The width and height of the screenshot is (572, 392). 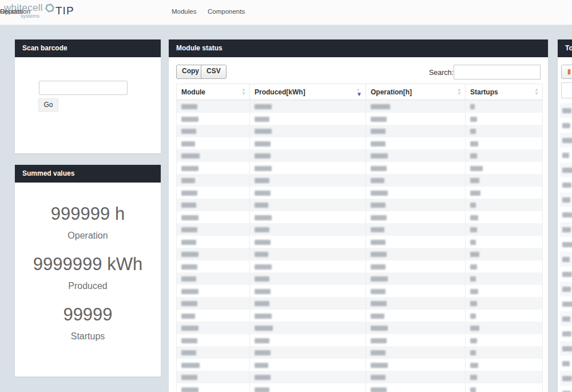 I want to click on app-title: TIP, so click(x=65, y=11).